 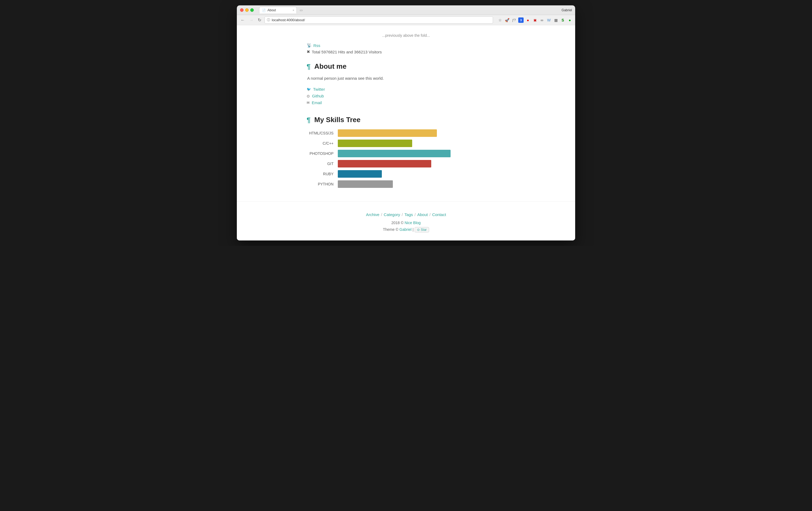 What do you see at coordinates (379, 20) in the screenshot?
I see `address-bar: ⓘ localhost:4000/about/` at bounding box center [379, 20].